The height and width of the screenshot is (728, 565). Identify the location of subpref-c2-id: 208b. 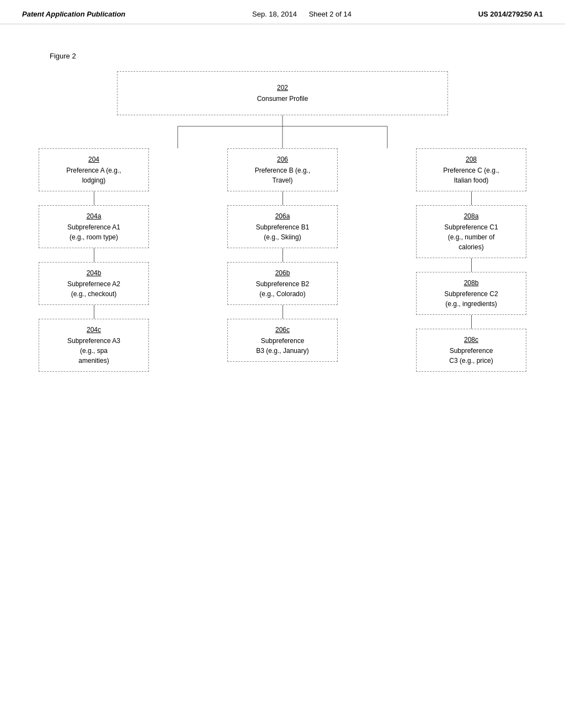
(471, 283).